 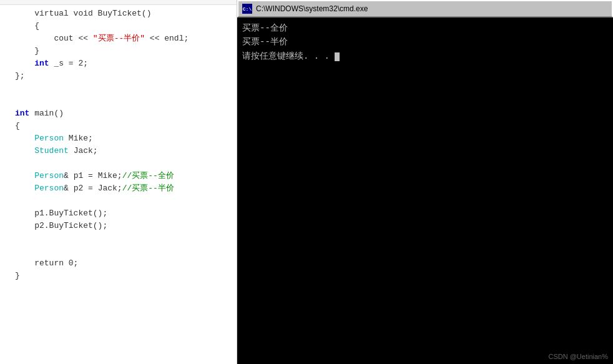 What do you see at coordinates (45, 263) in the screenshot?
I see `line-content: return 0;` at bounding box center [45, 263].